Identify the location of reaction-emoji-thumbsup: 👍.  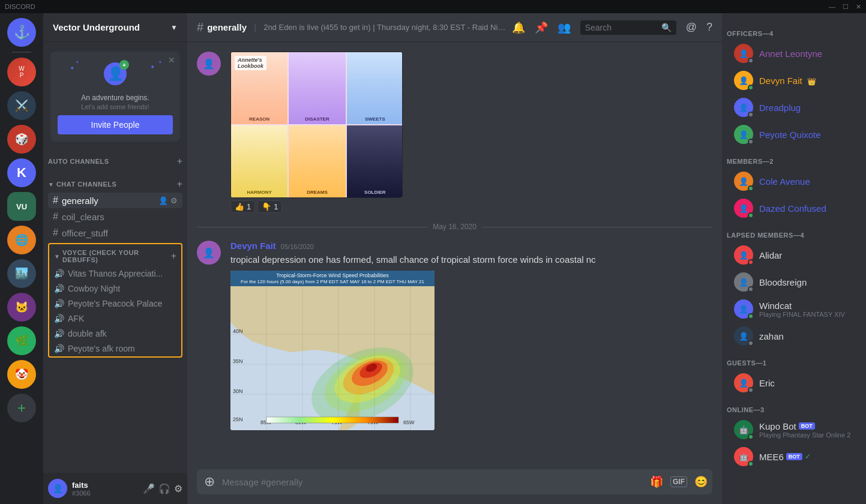
(239, 206).